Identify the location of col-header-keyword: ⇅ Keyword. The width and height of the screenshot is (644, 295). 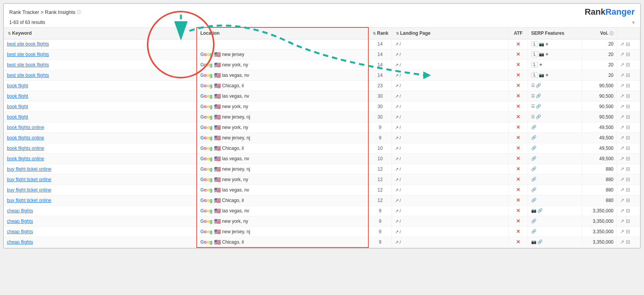
(101, 33).